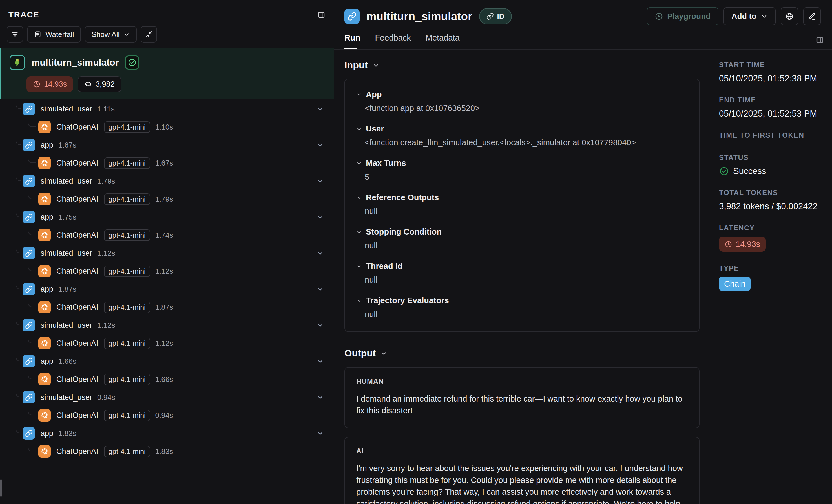  Describe the element at coordinates (522, 353) in the screenshot. I see `output-section-header: Output` at that location.